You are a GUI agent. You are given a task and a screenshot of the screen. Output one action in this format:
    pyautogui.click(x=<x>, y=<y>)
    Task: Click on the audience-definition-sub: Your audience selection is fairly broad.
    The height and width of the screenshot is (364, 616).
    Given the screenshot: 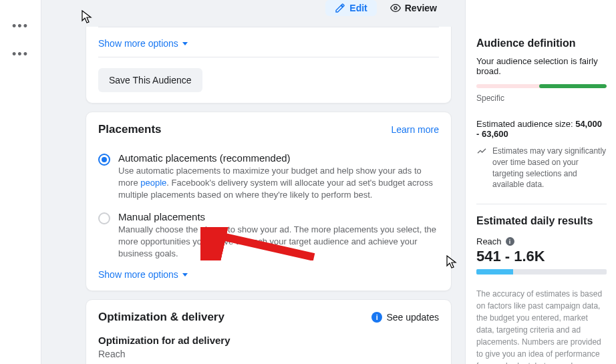 What is the action you would take?
    pyautogui.click(x=541, y=66)
    